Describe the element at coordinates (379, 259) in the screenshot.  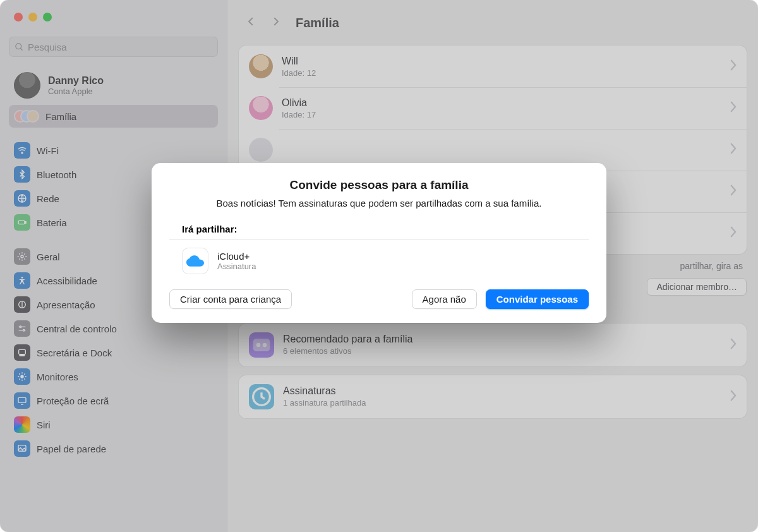
I see `share-item-row: iCloud+ Assinatura` at that location.